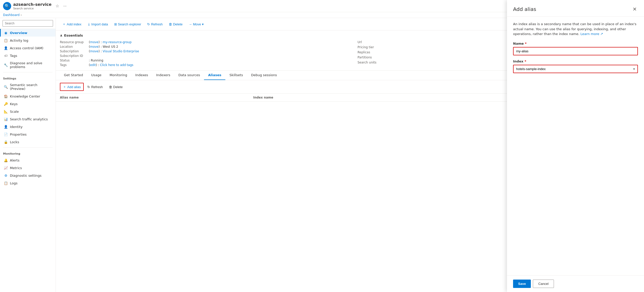  Describe the element at coordinates (28, 155) in the screenshot. I see `sidebar: ◉ Overview 📋 Activity log 👤 Access contr…` at that location.